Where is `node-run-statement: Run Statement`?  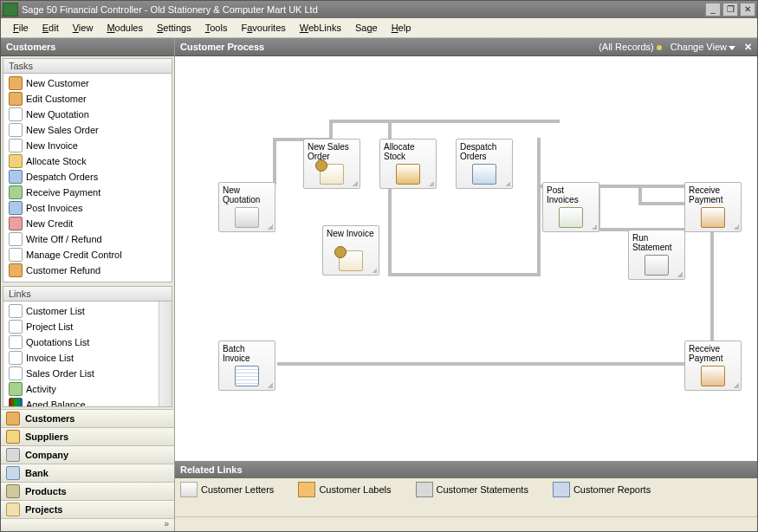 node-run-statement: Run Statement is located at coordinates (657, 255).